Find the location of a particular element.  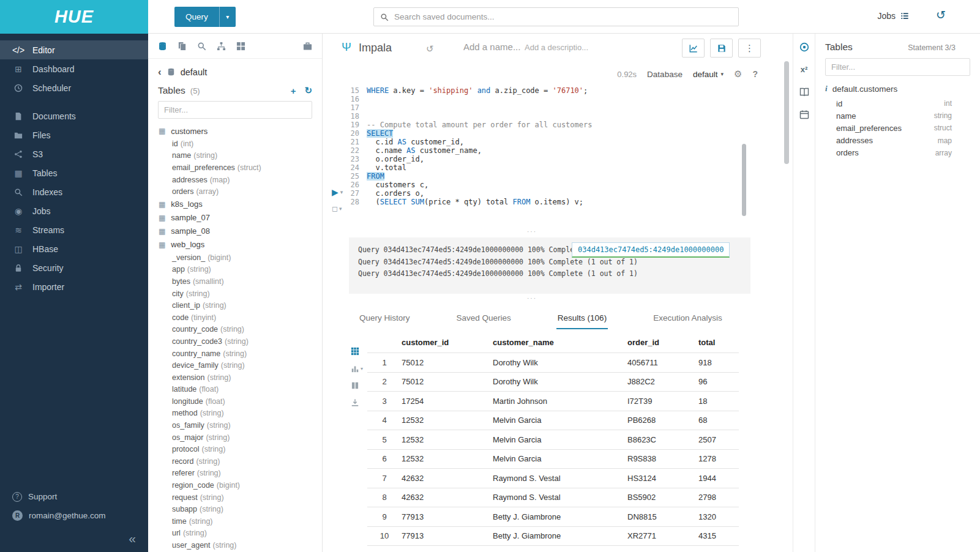

briefcase-icon is located at coordinates (307, 47).